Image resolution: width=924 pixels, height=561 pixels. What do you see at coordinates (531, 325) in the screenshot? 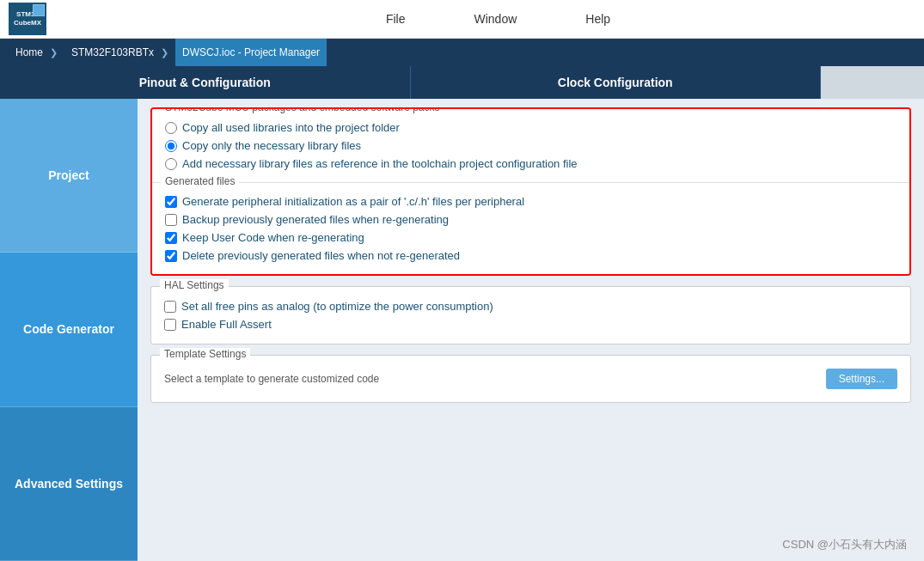
I see `checkbox-hal-full-assert: Enable Full Assert` at bounding box center [531, 325].